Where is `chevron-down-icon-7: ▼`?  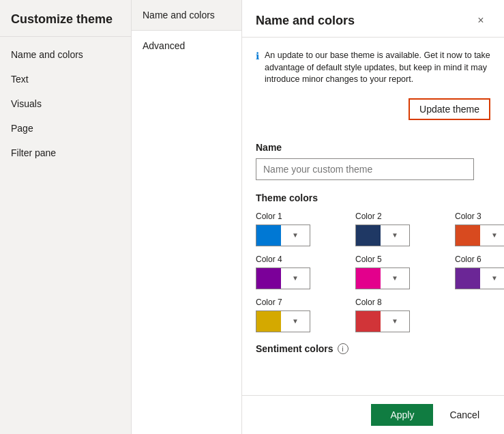
chevron-down-icon-7: ▼ is located at coordinates (295, 321).